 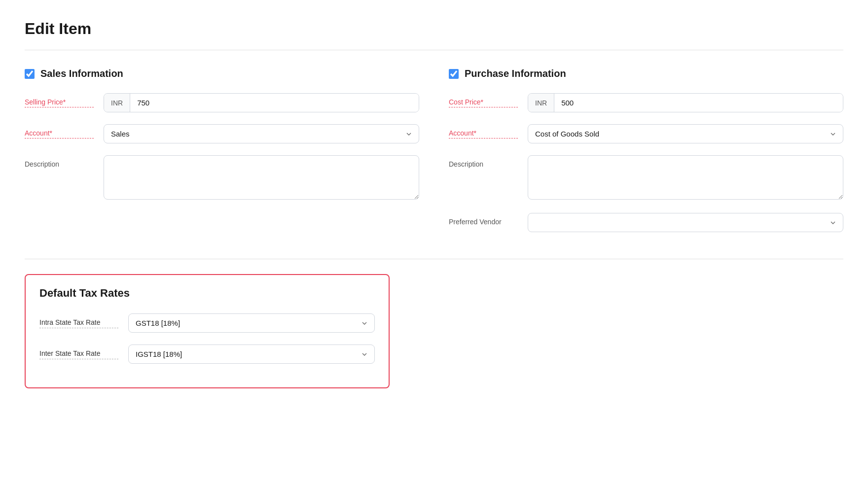 I want to click on cost-price-input, so click(x=698, y=103).